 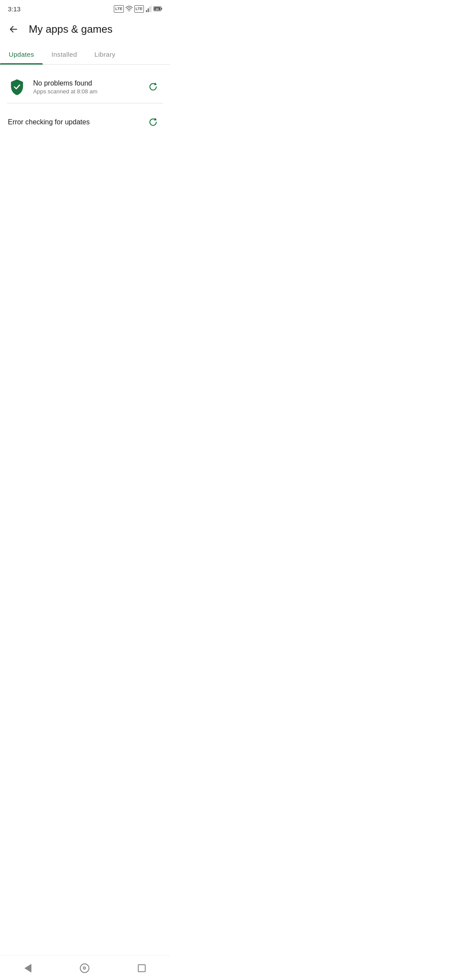 I want to click on divider, so click(x=85, y=103).